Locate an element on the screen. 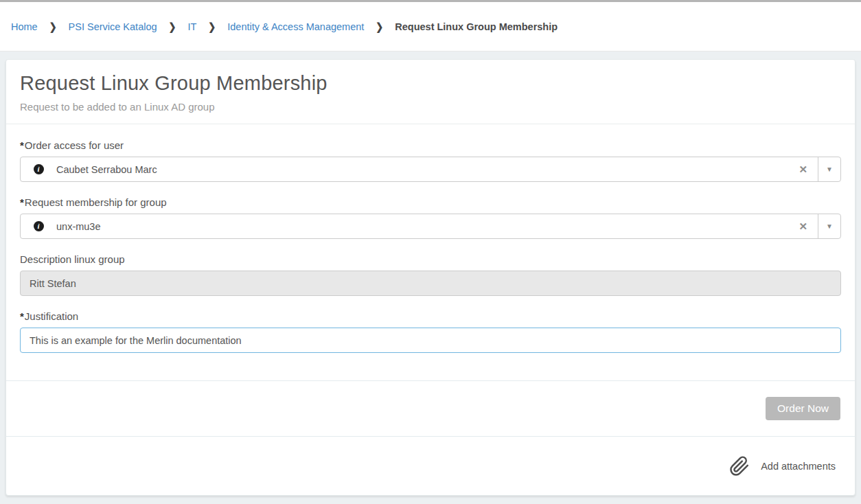  order-access-for-user-combobox: i Caubet Serrabou Marc ✕ ▼ is located at coordinates (430, 169).